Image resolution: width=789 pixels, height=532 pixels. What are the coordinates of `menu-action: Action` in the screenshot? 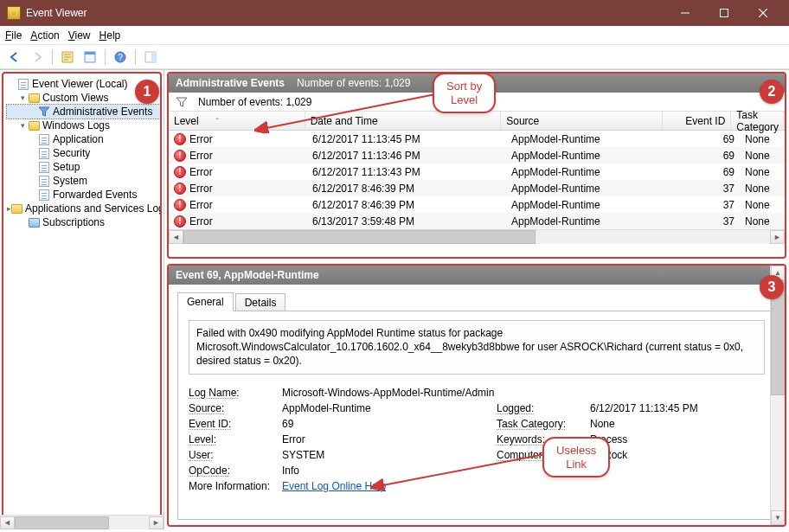 It's located at (45, 35).